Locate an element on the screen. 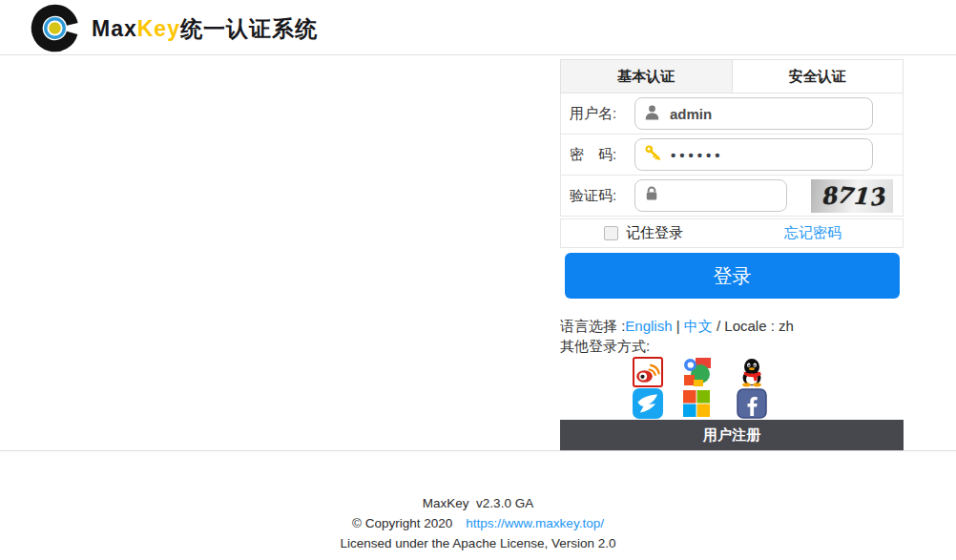  qq-icon is located at coordinates (752, 372).